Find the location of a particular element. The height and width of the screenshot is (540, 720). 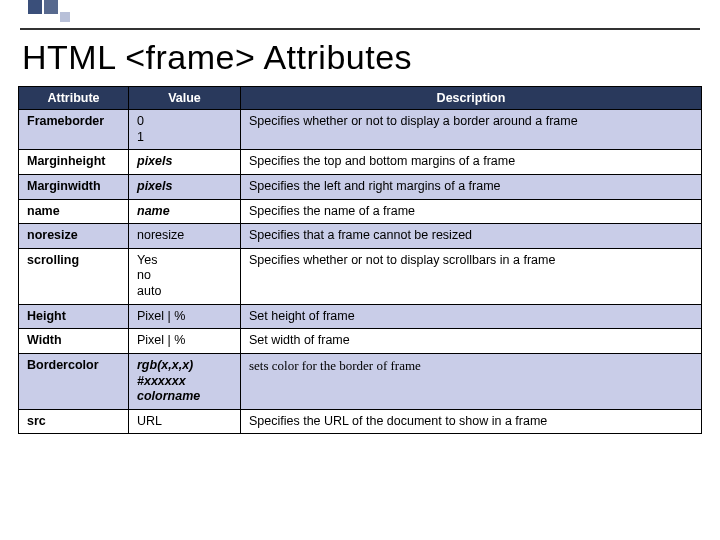

table-row: MarginwidthpixelsSpecifies the left and … is located at coordinates (360, 186).